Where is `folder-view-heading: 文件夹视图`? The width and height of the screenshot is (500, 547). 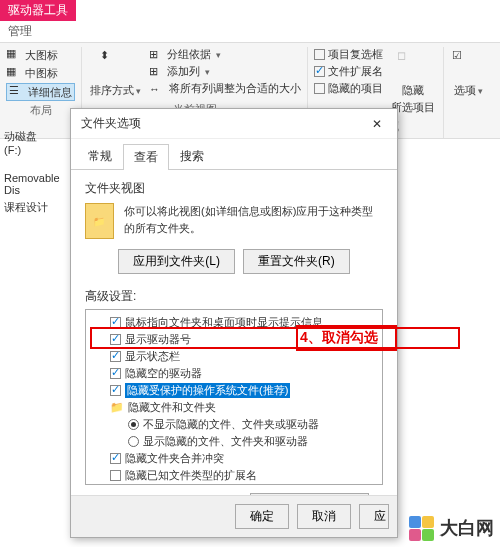 folder-view-heading: 文件夹视图 is located at coordinates (234, 188).